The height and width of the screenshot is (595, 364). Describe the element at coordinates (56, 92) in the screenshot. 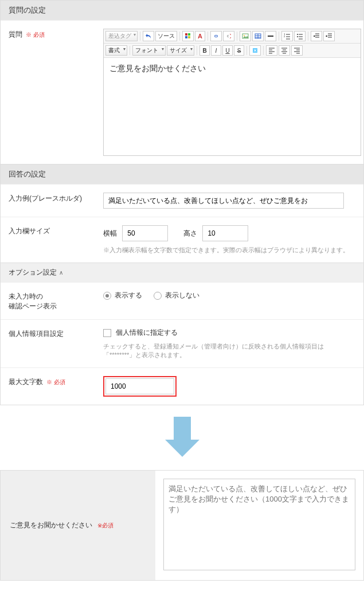

I see `question-label: 質問※ 必須` at that location.